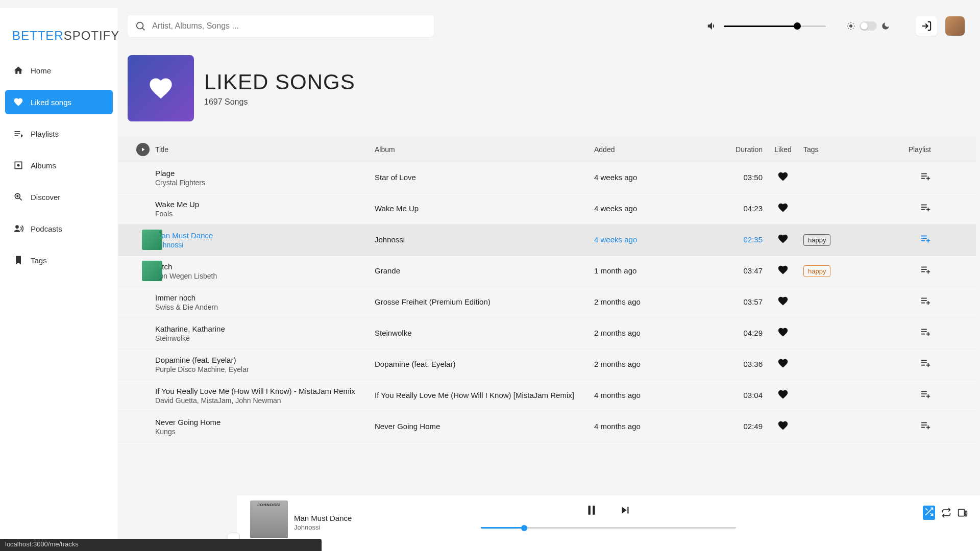  What do you see at coordinates (265, 329) in the screenshot?
I see `track-title: Katharine, Katharine` at bounding box center [265, 329].